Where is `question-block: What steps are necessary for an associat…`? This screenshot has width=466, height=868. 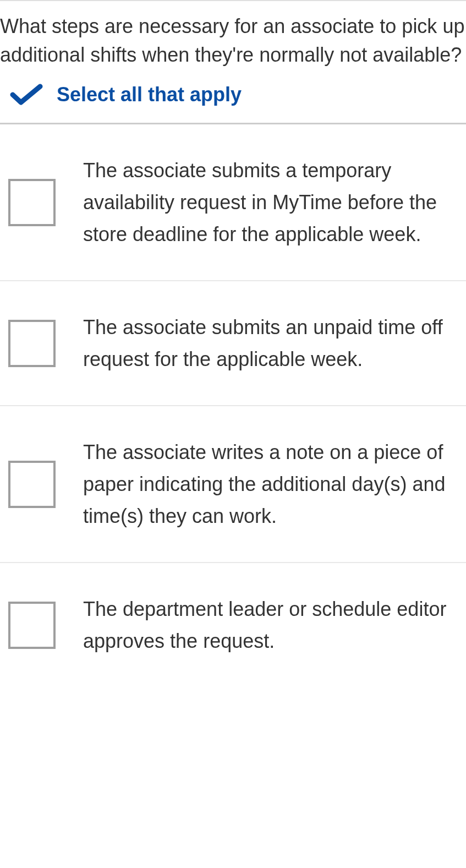
question-block: What steps are necessary for an associat… is located at coordinates (233, 67).